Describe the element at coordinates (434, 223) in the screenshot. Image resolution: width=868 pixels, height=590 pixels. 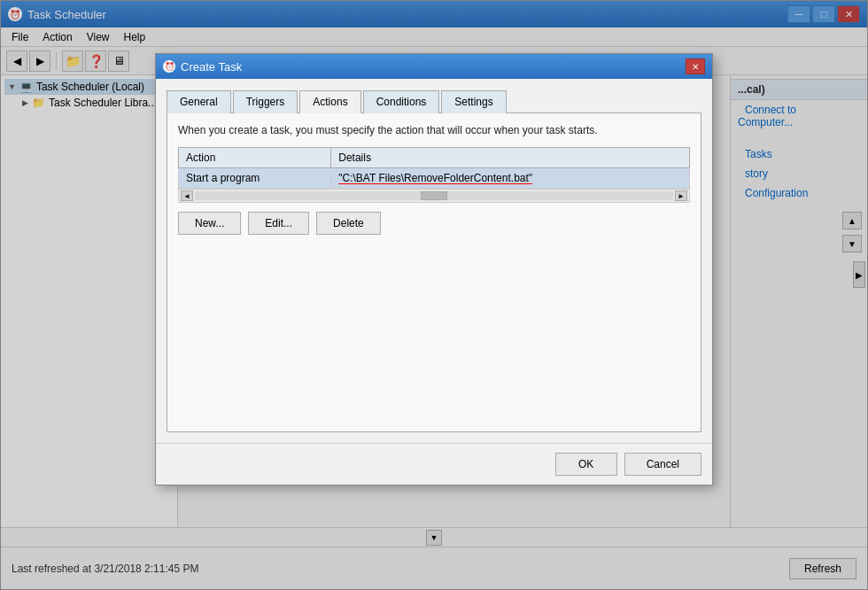
I see `action-buttons: New... Edit... Delete` at that location.